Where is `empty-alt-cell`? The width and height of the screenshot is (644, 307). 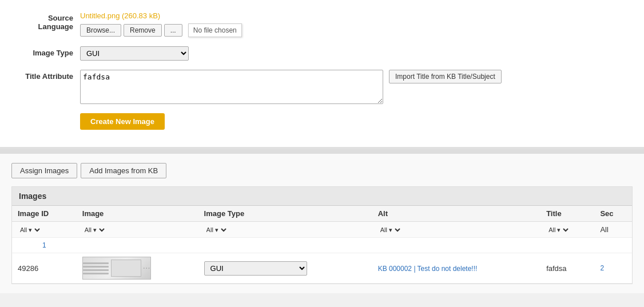
empty-alt-cell is located at coordinates (456, 246).